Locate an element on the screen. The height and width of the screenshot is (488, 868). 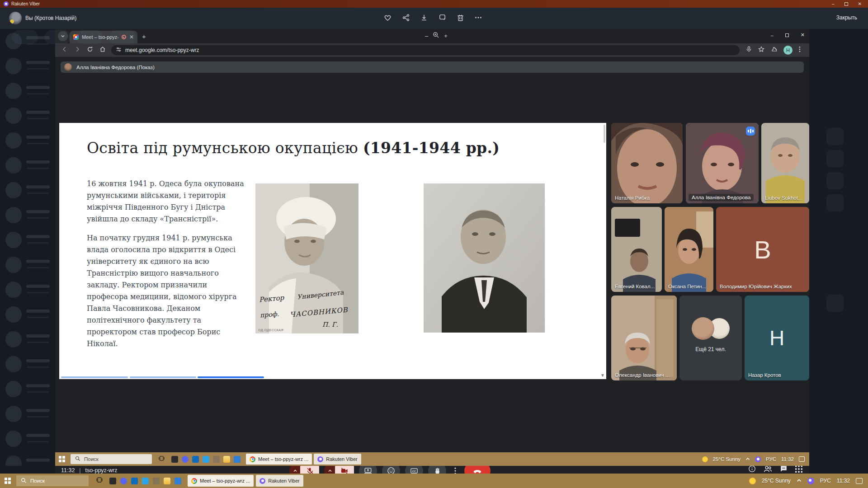
participant-tile: Евгений Ковал... is located at coordinates (637, 249).